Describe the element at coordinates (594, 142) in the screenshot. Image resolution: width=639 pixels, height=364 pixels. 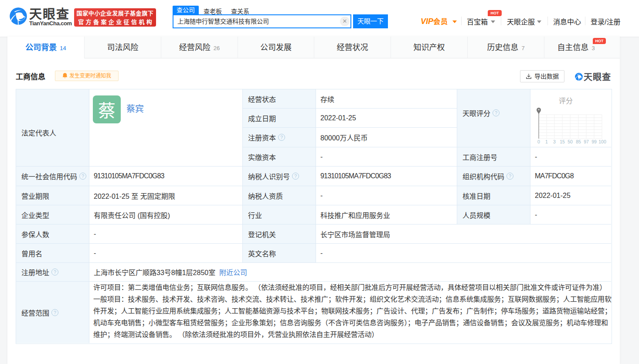
I see `svg-text: 99` at that location.